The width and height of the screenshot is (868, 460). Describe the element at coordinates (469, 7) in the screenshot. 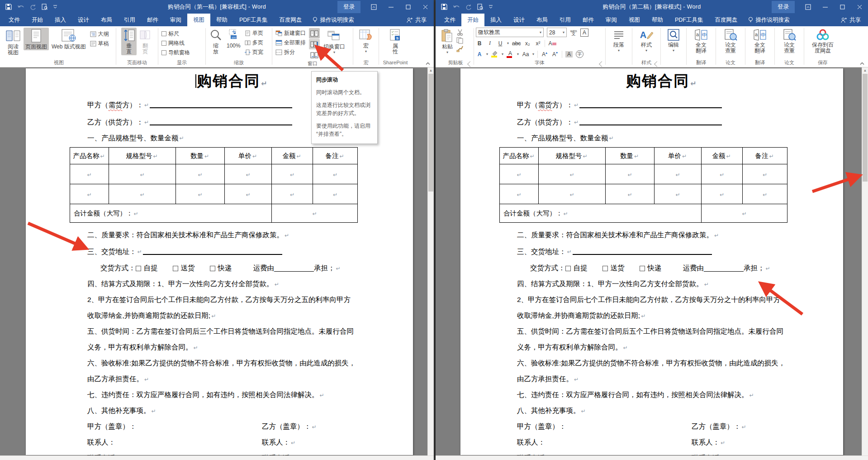

I see `redo-icon` at that location.